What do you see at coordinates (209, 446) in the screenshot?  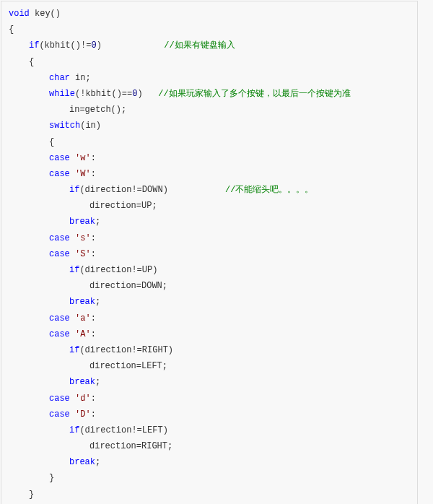 I see `code-line: direction=RIGHT;` at bounding box center [209, 446].